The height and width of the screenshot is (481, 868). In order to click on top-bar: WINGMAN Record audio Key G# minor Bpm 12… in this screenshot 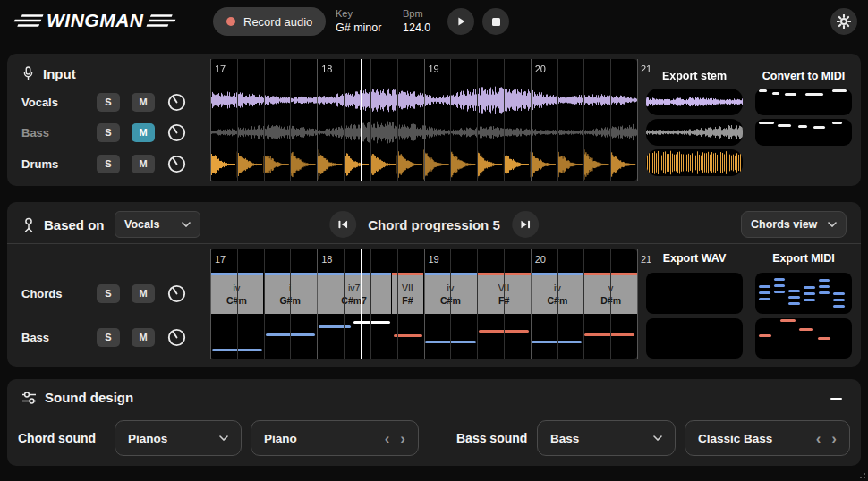, I will do `click(434, 21)`.